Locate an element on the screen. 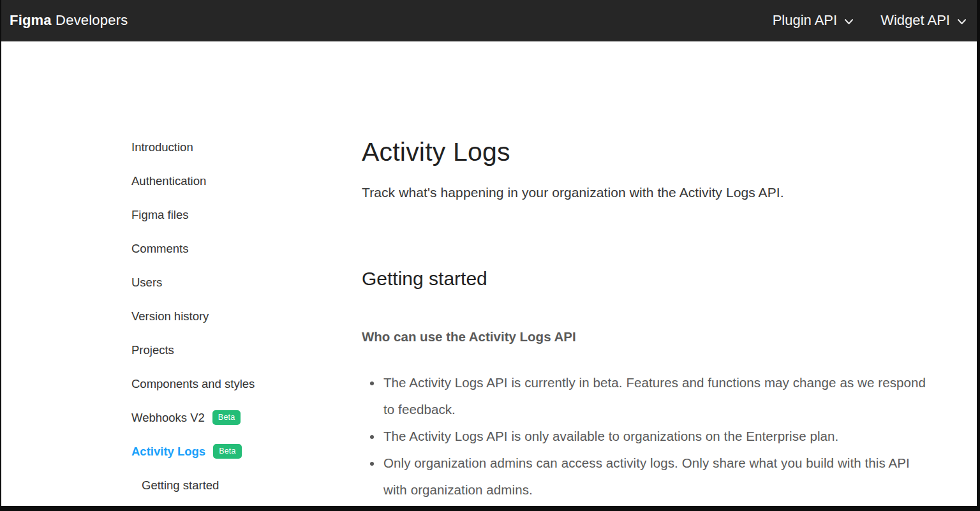  page-title: Activity Logs is located at coordinates (436, 152).